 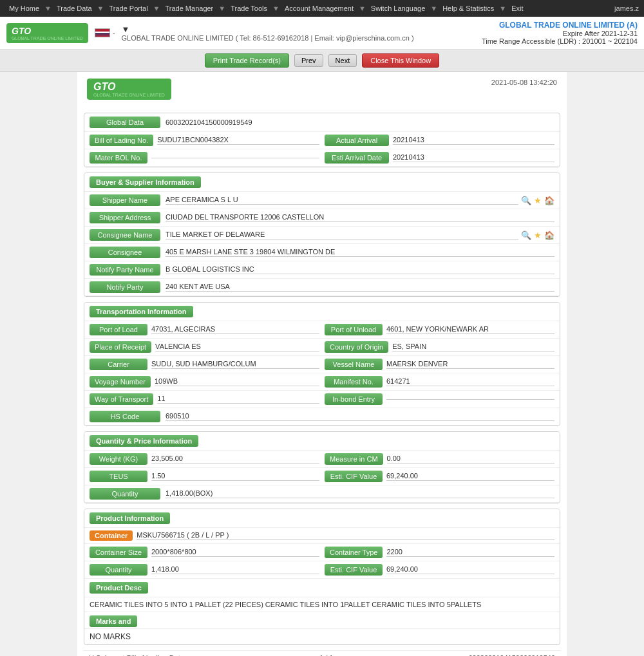 I want to click on doc-footer: U.S. Import Bill of Lading Data 1 / 1 60…, so click(x=322, y=653).